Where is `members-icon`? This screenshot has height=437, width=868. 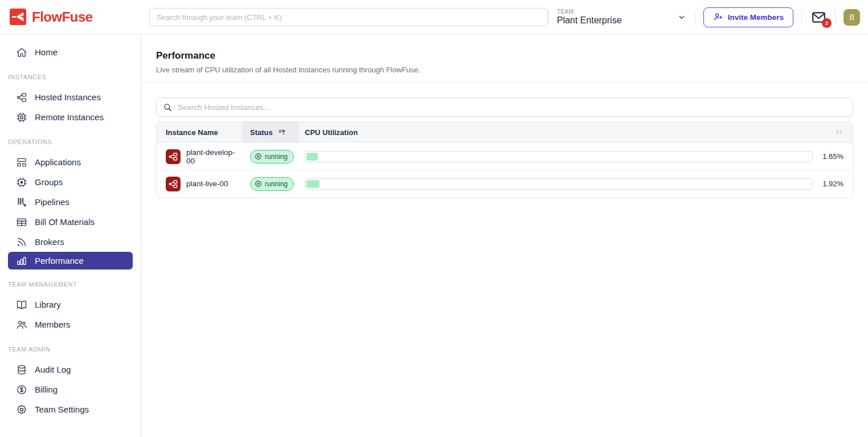
members-icon is located at coordinates (22, 325).